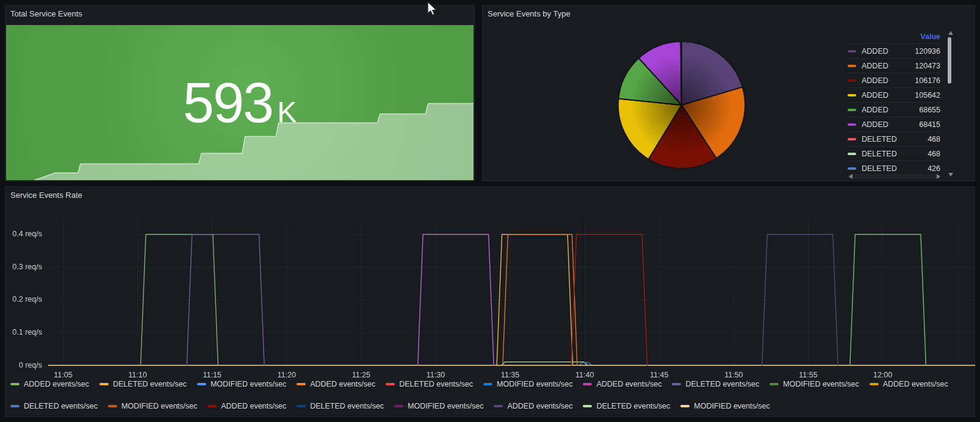 The image size is (980, 422). Describe the element at coordinates (934, 154) in the screenshot. I see `pie-legend-value: 468` at that location.